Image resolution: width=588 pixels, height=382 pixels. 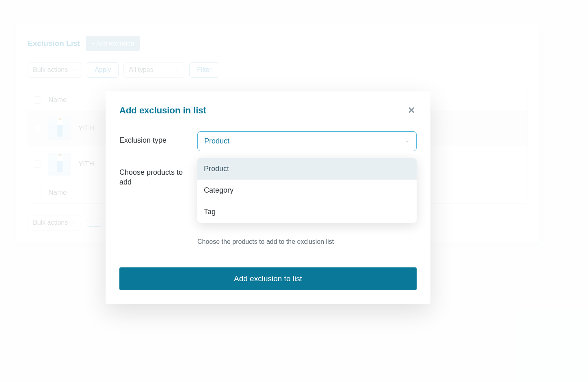 I want to click on toolbar-top: Bulk actions Apply All types Filter, so click(x=278, y=70).